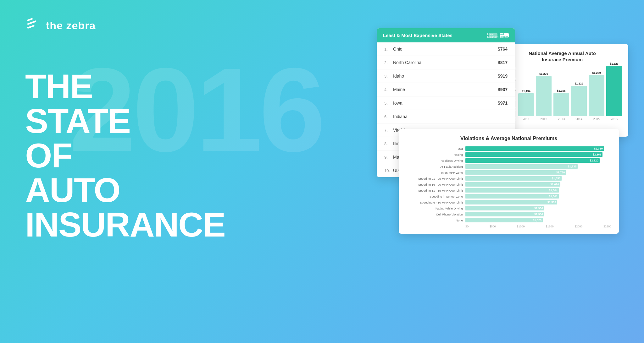  I want to click on violation-bar-wrap: $2,320, so click(538, 161).